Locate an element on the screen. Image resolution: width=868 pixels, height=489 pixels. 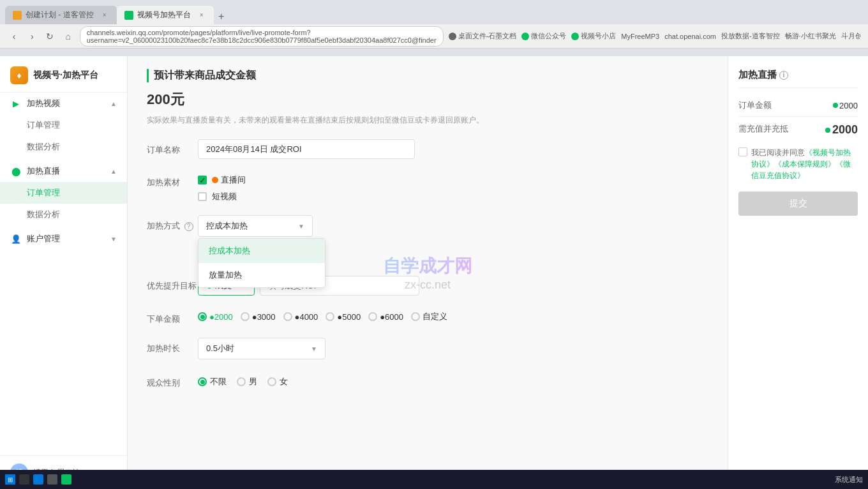
agree-text: 我已阅读并同意《视频号加热协议》《成本保障规则》《微信豆充值协议》 is located at coordinates (804, 164).